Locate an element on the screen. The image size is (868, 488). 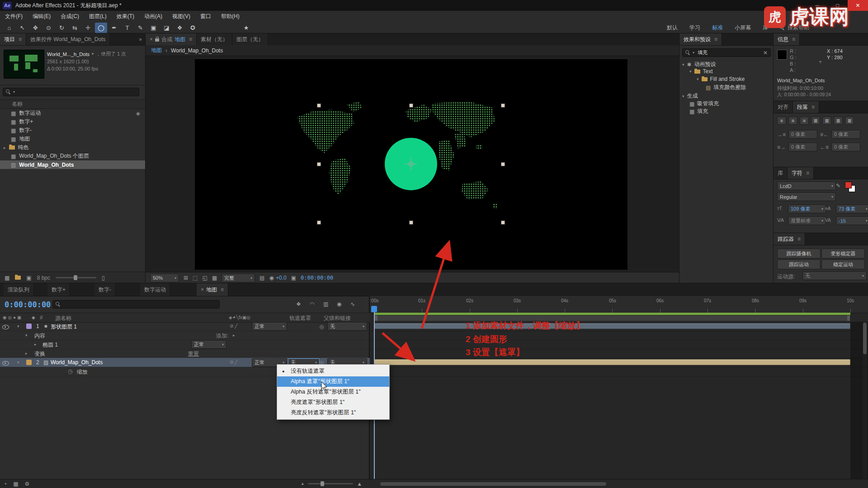
timeline-vertical-scrollbar is located at coordinates (865, 400).